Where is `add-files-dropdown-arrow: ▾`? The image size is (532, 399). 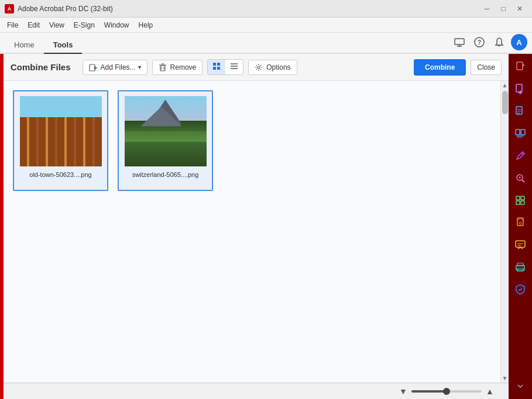
add-files-dropdown-arrow: ▾ is located at coordinates (139, 67).